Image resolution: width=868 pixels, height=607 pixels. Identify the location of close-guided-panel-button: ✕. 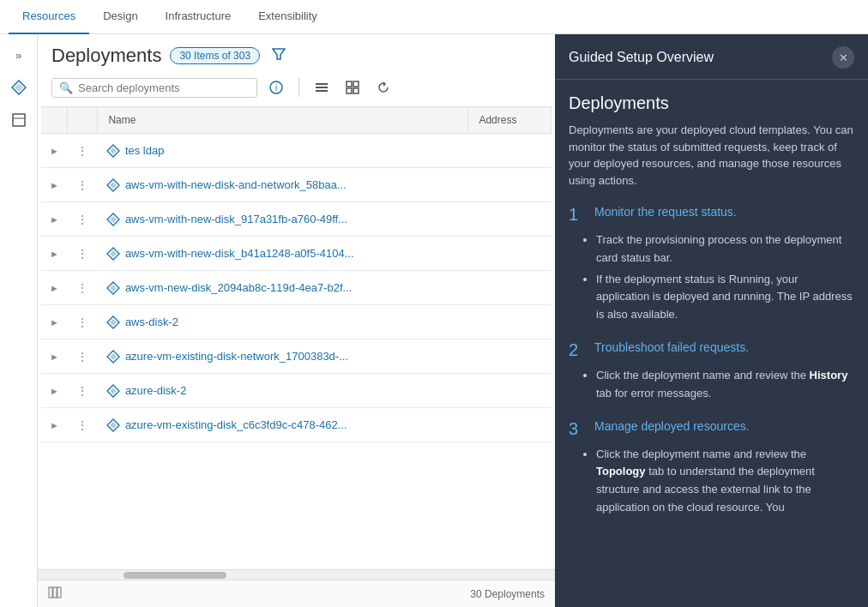
(843, 57).